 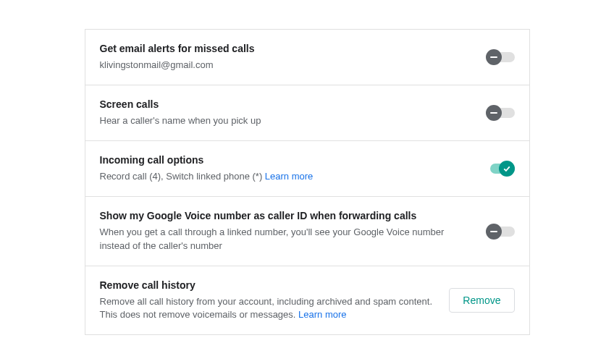 I want to click on setting-caller-id-title: Show my Google Voice number as caller ID…, so click(x=287, y=216).